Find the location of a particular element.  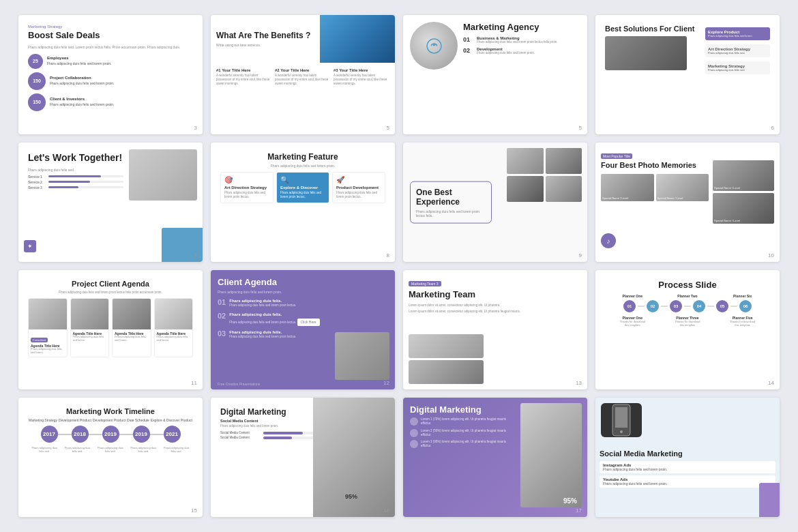

slide11-desc3: Fhars adipiscing duis felis sed lorem. is located at coordinates (132, 339).